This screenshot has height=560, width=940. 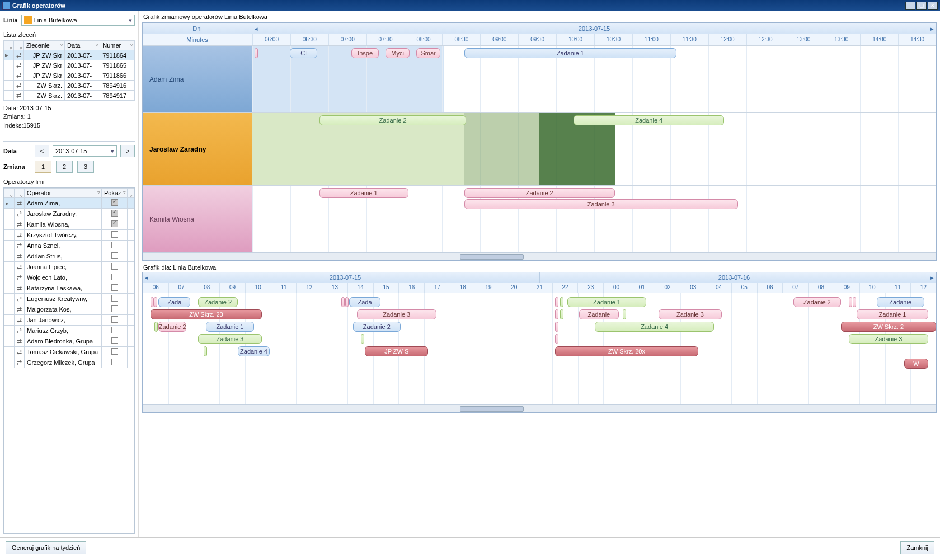 What do you see at coordinates (69, 310) in the screenshot?
I see `operator-row: ⇄Malgorzata Kos,` at bounding box center [69, 310].